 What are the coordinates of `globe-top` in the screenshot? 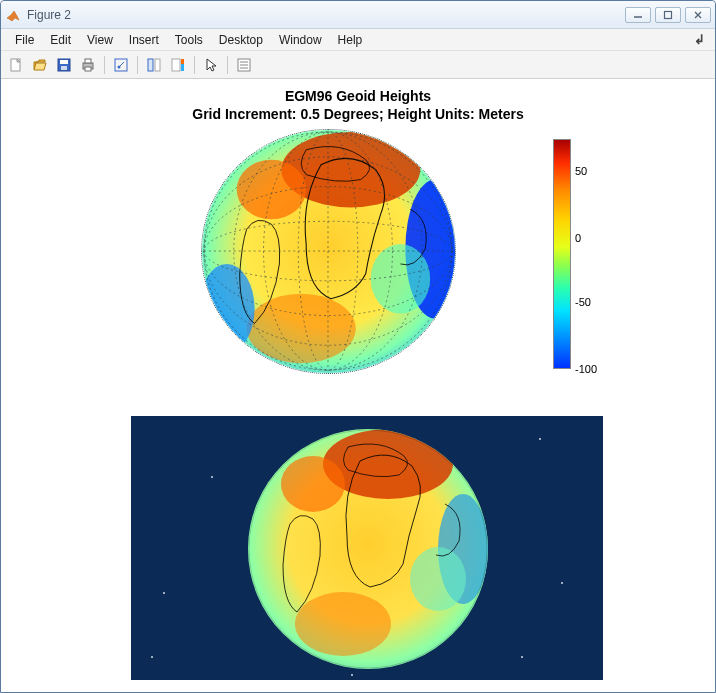 It's located at (328, 252).